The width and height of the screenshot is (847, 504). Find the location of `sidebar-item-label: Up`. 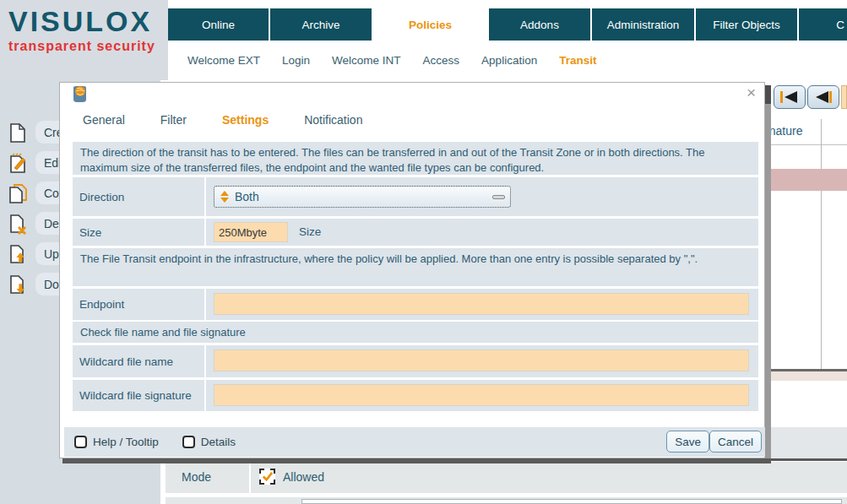

sidebar-item-label: Up is located at coordinates (52, 254).